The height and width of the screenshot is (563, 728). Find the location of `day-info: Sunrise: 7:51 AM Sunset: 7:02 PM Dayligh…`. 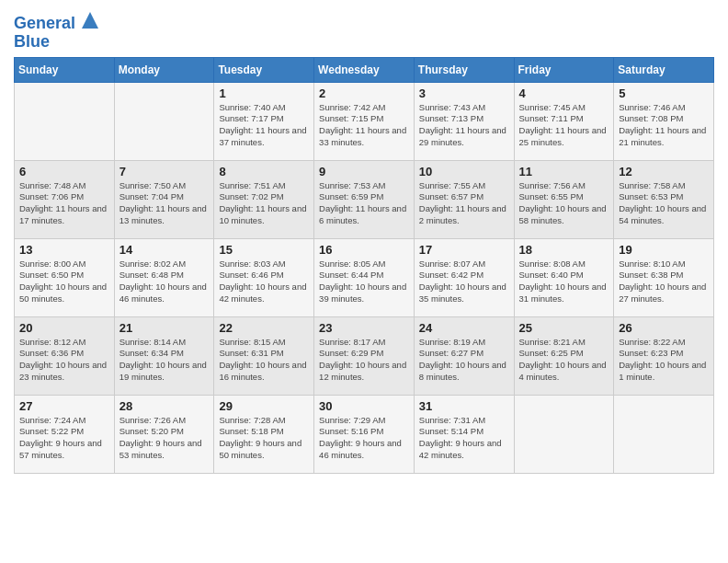

day-info: Sunrise: 7:51 AM Sunset: 7:02 PM Dayligh… is located at coordinates (264, 204).